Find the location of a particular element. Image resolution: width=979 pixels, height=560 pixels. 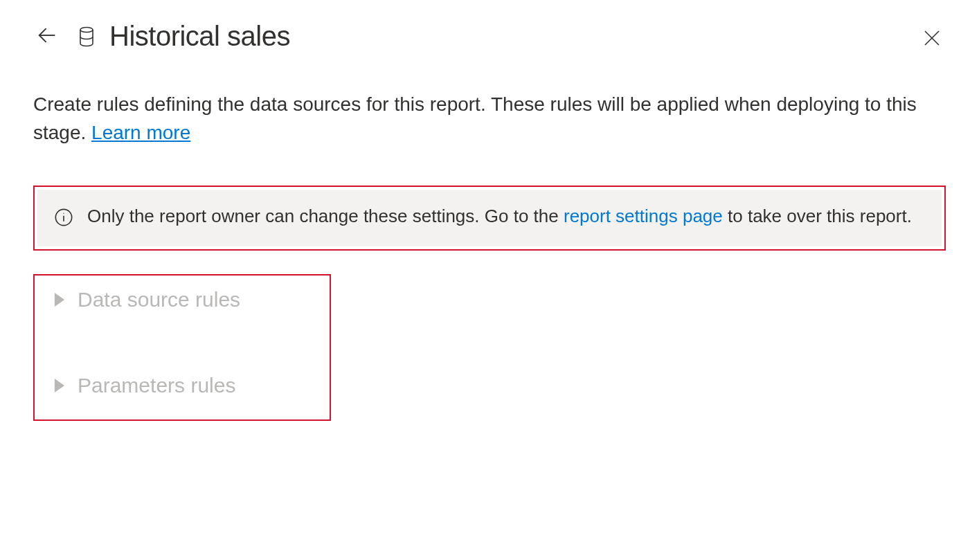

info-text-before-link: Only the report owner can change these s… is located at coordinates (325, 216).